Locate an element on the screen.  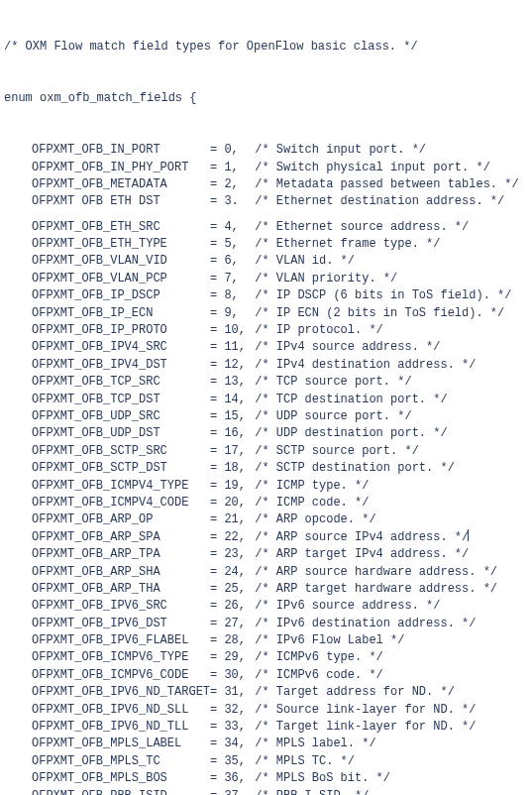
field-value: = 8, is located at coordinates (229, 295).